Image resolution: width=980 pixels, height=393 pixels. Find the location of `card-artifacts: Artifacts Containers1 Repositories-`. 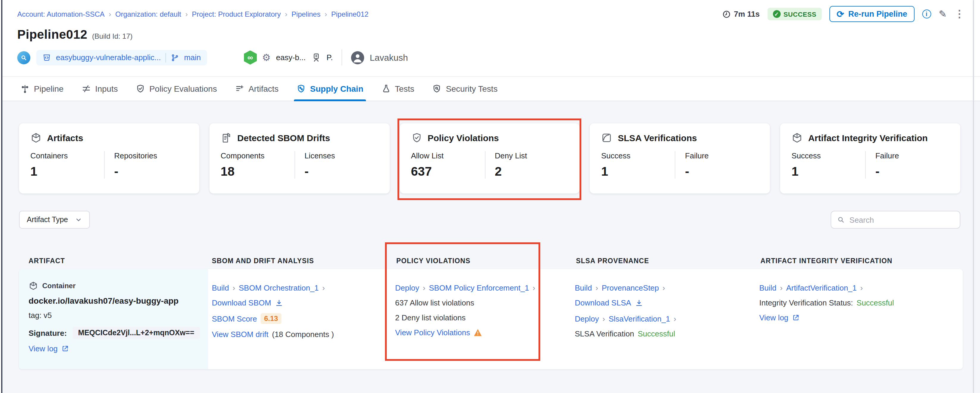

card-artifacts: Artifacts Containers1 Repositories- is located at coordinates (109, 158).